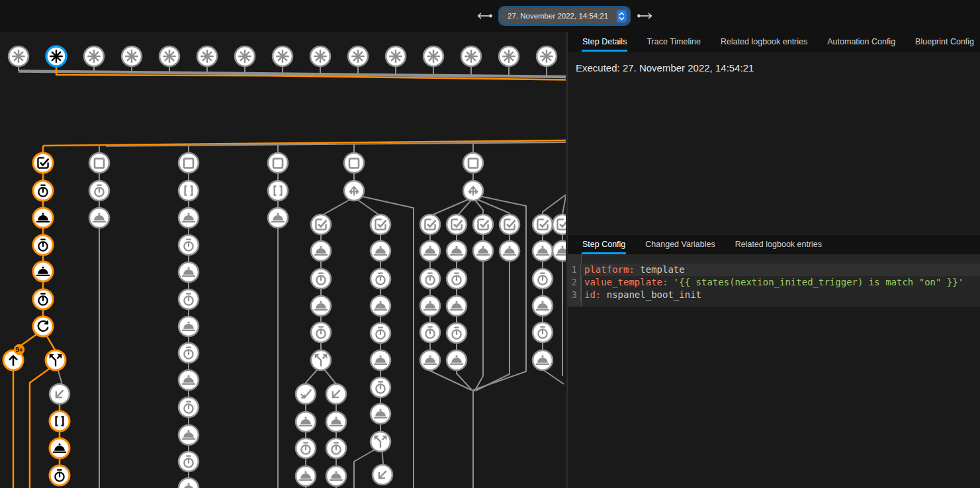 This screenshot has height=488, width=980. I want to click on tab-related-logbook-entries: Related logbook entries, so click(764, 42).